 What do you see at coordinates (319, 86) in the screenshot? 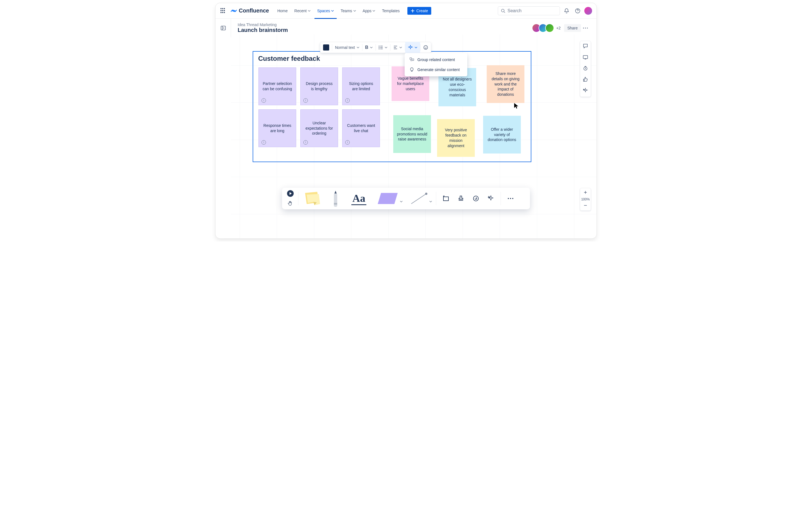
I see `sticky-note: Design process is lengthyi` at bounding box center [319, 86].